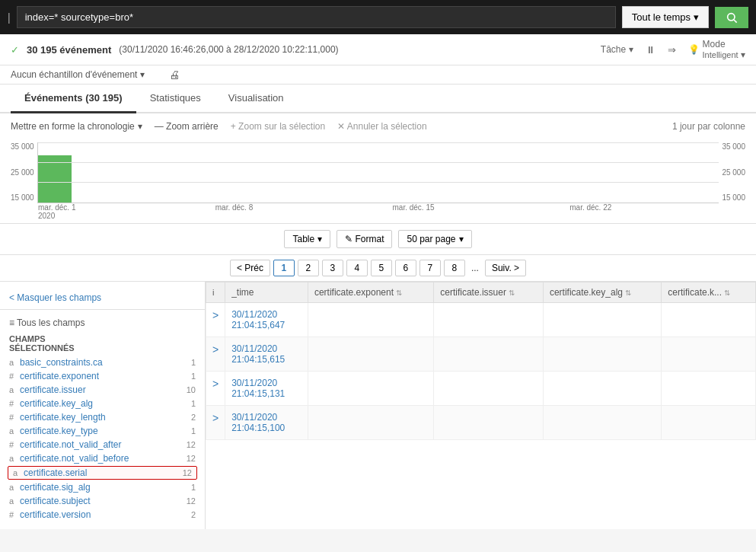 This screenshot has width=756, height=552. What do you see at coordinates (481, 355) in the screenshot?
I see `table-row: > 30/11/202021:04:15,615` at bounding box center [481, 355].